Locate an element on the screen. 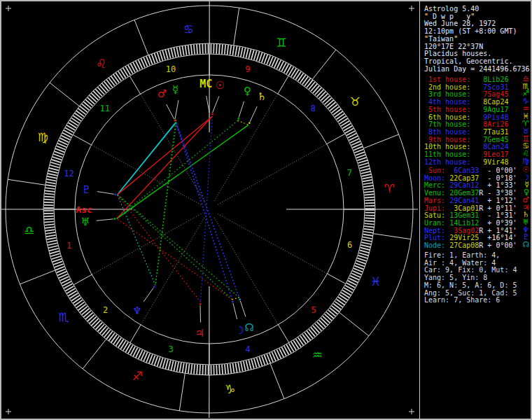 This screenshot has height=420, width=532. house-row-5: 5th house: 9Aqu17♒ is located at coordinates (477, 110).